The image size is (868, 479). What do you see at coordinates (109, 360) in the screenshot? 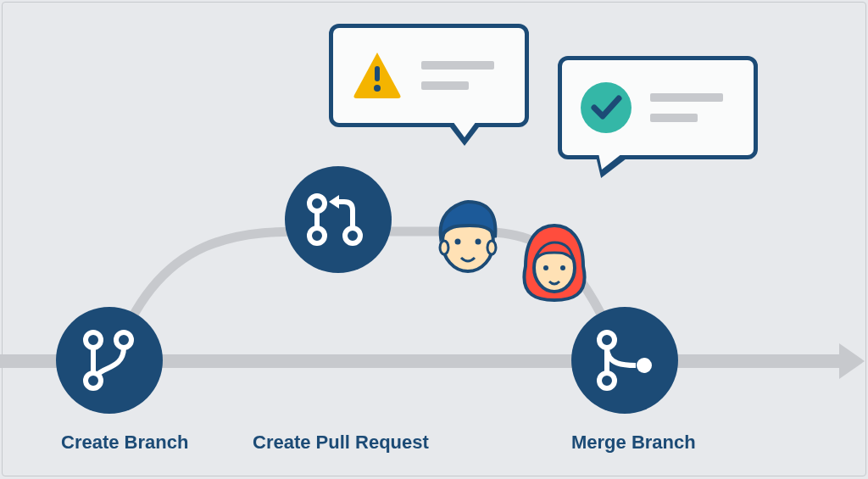
I see `git-branch-icon` at bounding box center [109, 360].